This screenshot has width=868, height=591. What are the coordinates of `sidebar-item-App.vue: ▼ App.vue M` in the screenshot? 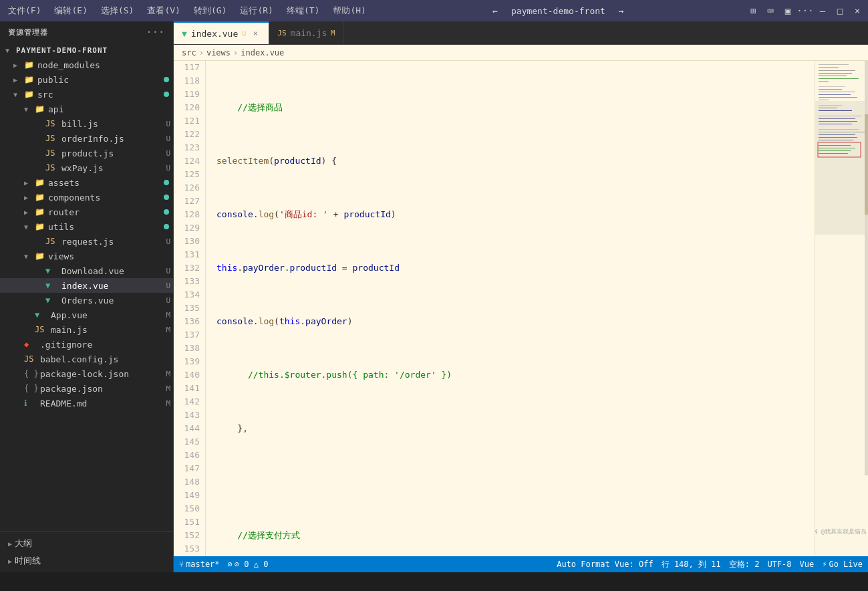 It's located at (87, 315).